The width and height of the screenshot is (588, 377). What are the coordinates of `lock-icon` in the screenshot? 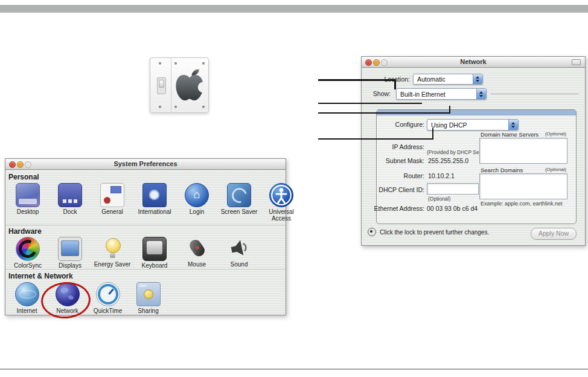 It's located at (372, 232).